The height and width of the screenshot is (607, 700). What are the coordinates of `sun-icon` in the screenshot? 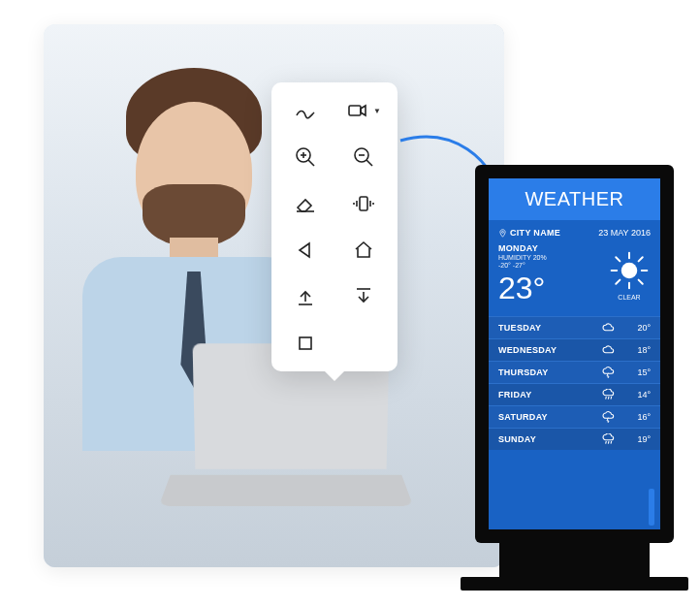 It's located at (629, 271).